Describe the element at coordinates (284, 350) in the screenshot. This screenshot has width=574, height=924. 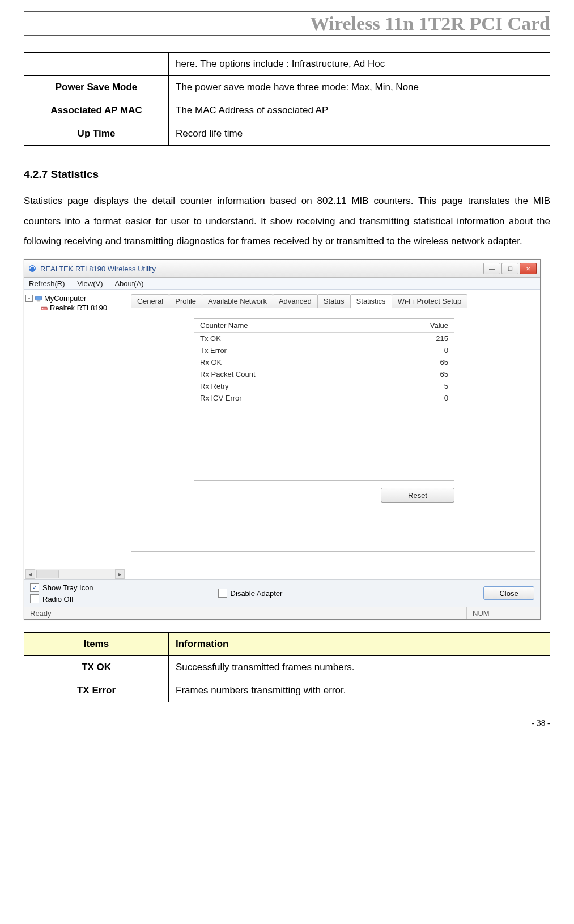
I see `stat-name: Tx Error` at that location.